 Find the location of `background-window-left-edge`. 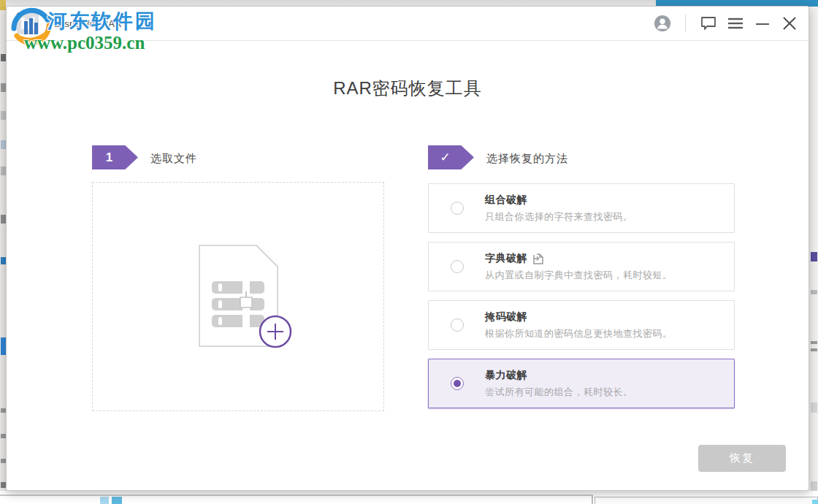

background-window-left-edge is located at coordinates (3, 257).